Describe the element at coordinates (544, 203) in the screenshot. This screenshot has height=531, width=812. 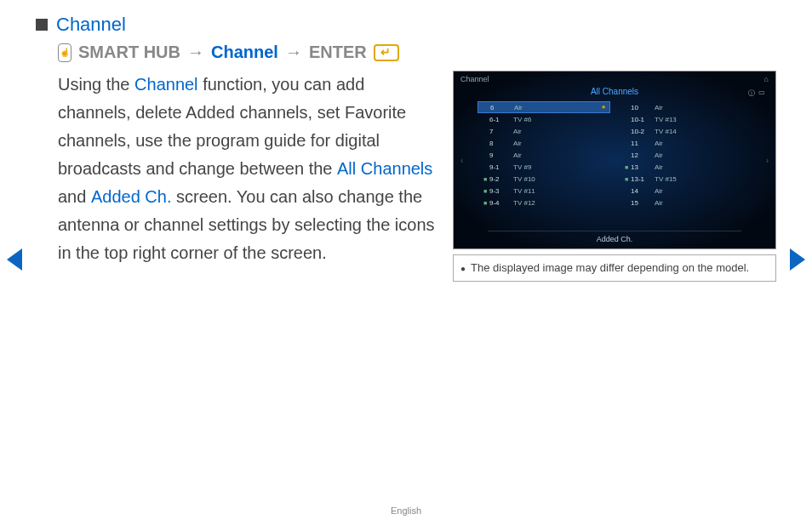
I see `channel-row: ■9-4TV #12` at that location.